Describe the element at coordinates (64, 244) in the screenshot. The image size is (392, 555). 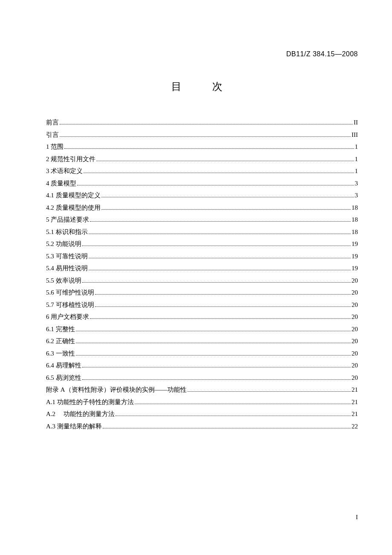
I see `toc-entry-label: 5.2 功能说明` at that location.